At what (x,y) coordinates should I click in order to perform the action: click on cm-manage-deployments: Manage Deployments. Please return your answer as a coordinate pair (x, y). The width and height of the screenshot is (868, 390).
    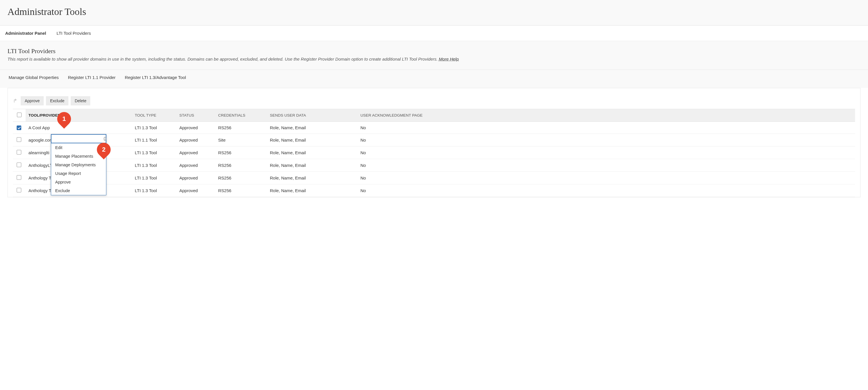
    Looking at the image, I should click on (79, 165).